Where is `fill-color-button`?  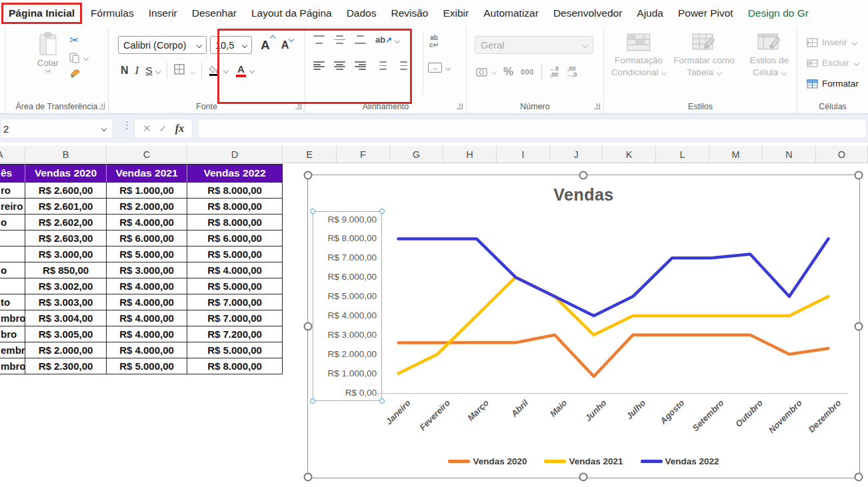
fill-color-button is located at coordinates (215, 71).